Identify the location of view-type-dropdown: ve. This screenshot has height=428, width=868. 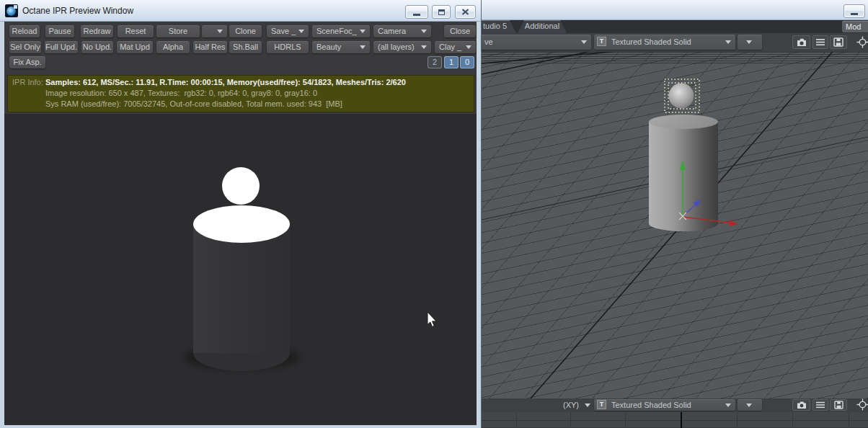
(536, 42).